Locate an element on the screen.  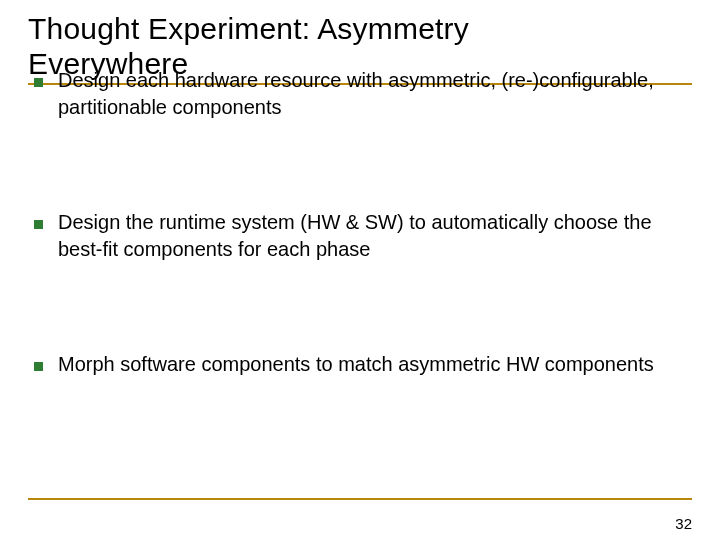
list-item: Morph software components to match asymm… is located at coordinates (360, 364).